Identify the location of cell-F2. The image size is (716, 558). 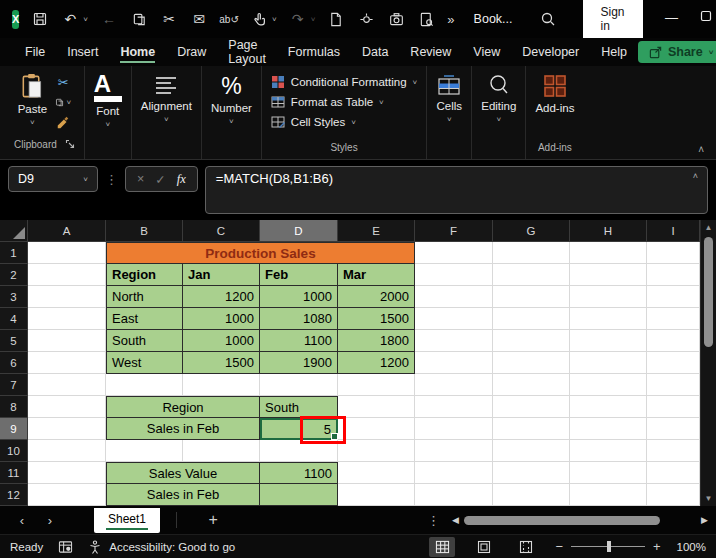
(454, 275).